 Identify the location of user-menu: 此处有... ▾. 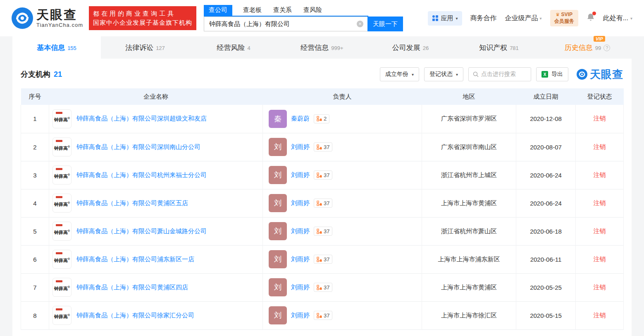
(618, 18).